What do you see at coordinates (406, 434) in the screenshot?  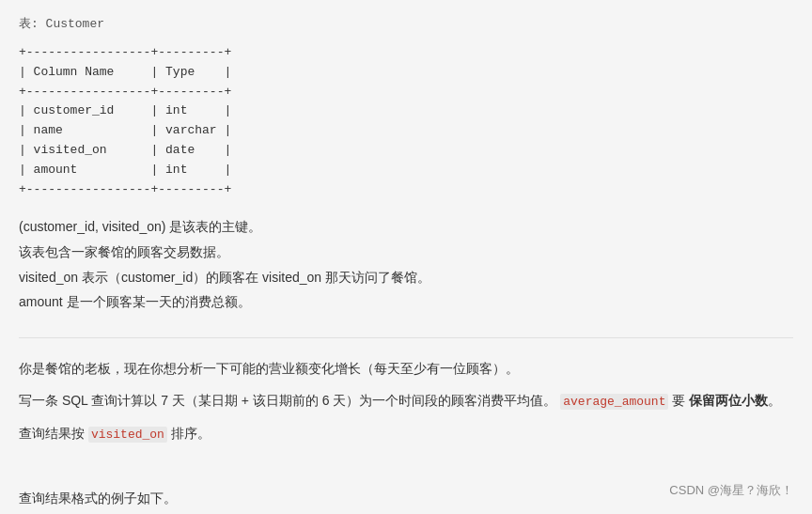 I see `question-line: 查询结果按 visited_on 排序。` at bounding box center [406, 434].